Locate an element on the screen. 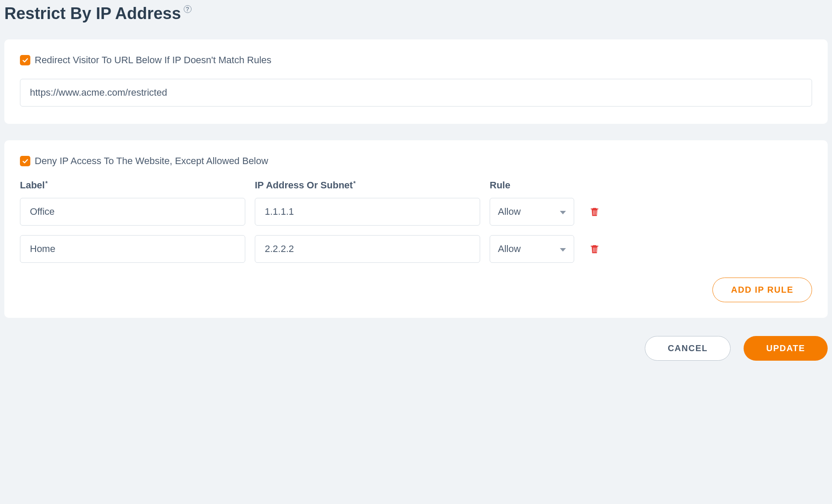  column-header-label: Label* is located at coordinates (133, 185).